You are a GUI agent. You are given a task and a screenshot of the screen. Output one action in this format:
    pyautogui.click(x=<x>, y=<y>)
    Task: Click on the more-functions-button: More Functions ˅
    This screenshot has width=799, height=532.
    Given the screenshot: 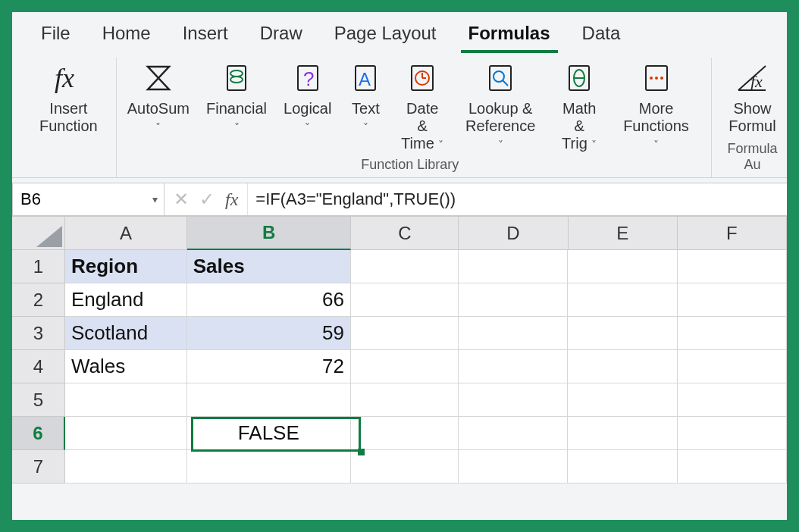 What is the action you would take?
    pyautogui.click(x=656, y=106)
    